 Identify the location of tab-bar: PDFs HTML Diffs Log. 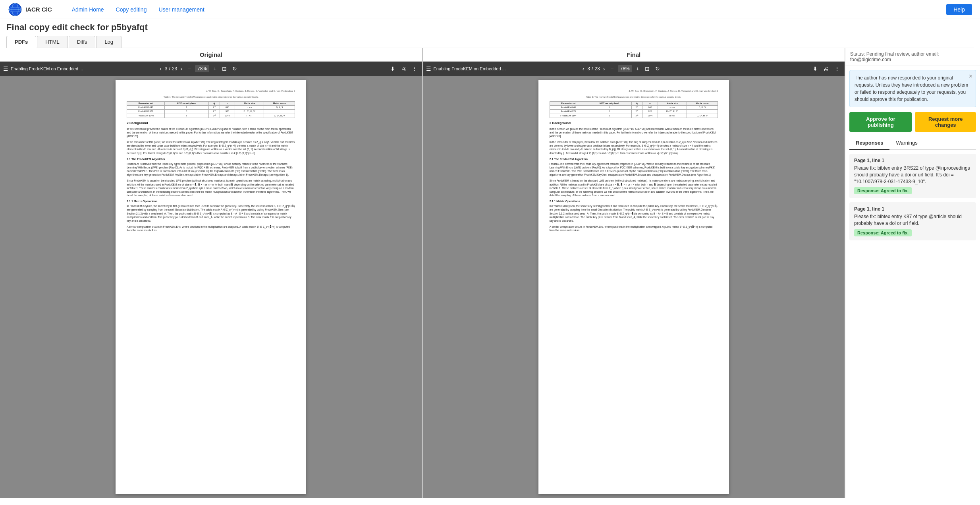
(490, 42).